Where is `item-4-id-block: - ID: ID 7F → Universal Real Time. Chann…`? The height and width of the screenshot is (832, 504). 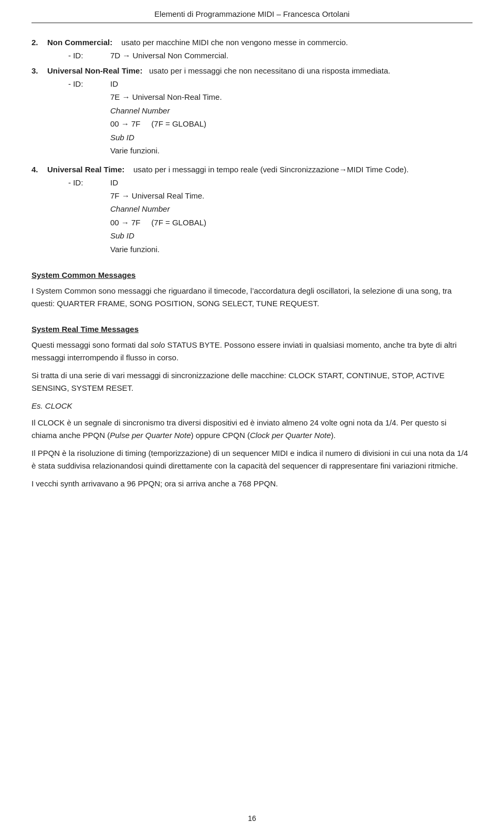
item-4-id-block: - ID: ID 7F → Universal Real Time. Chann… is located at coordinates (270, 217).